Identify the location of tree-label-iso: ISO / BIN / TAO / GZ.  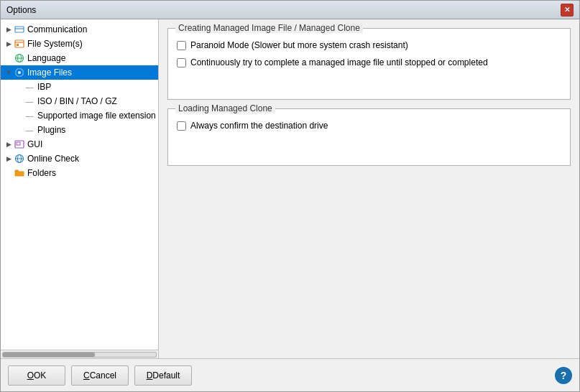
(78, 101).